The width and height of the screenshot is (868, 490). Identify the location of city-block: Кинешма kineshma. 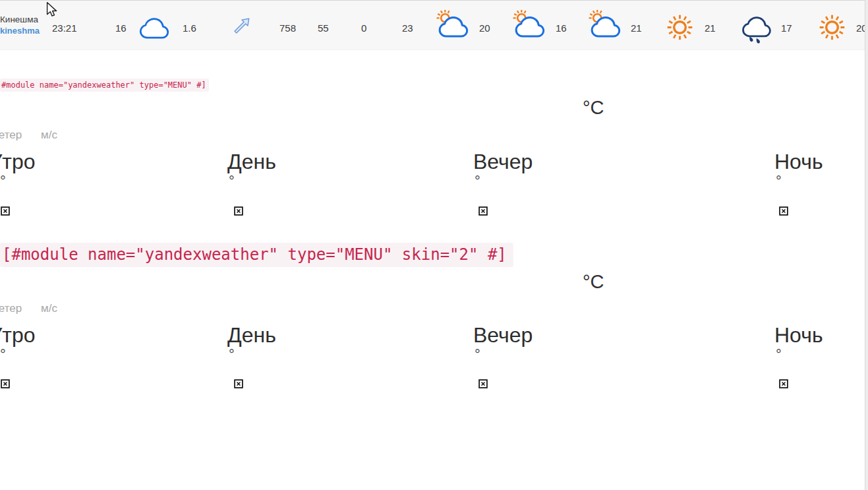
(20, 25).